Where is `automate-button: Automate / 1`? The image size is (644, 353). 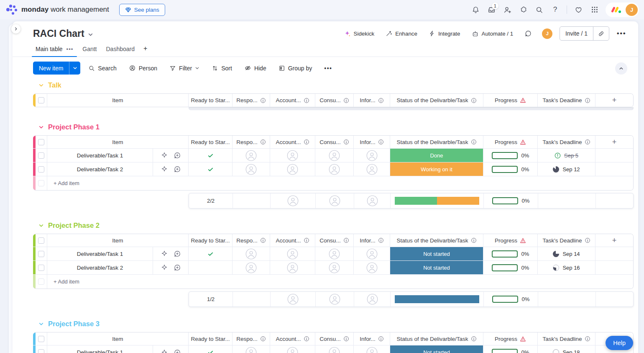
automate-button: Automate / 1 is located at coordinates (493, 33).